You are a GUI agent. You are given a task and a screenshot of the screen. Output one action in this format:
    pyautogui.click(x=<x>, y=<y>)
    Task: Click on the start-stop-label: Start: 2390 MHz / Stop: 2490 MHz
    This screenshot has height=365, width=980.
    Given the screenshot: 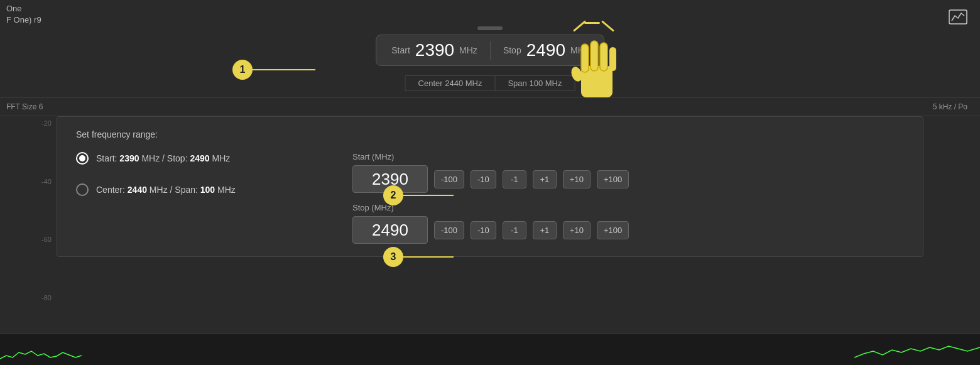 What is the action you would take?
    pyautogui.click(x=163, y=158)
    